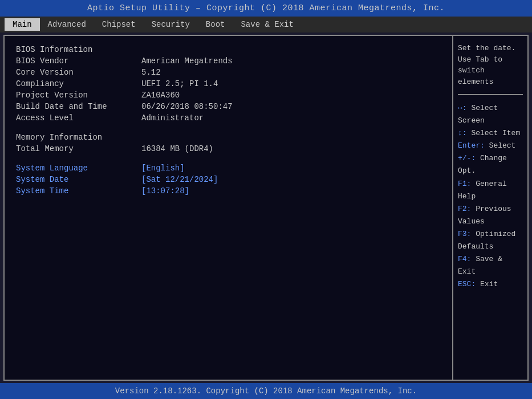 The height and width of the screenshot is (399, 532). Describe the element at coordinates (490, 196) in the screenshot. I see `key-help-list: ↔: Select Screen↕: Select ItemEnter: Sel…` at that location.